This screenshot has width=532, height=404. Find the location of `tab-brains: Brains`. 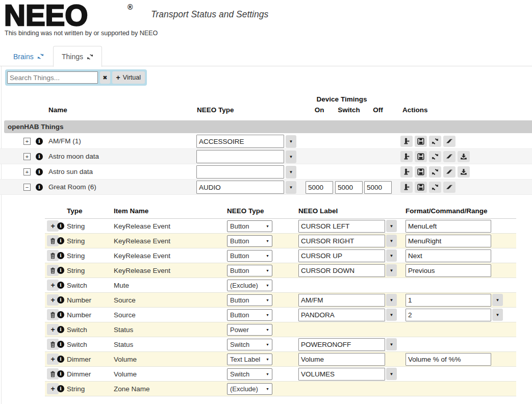

tab-brains: Brains is located at coordinates (29, 56).